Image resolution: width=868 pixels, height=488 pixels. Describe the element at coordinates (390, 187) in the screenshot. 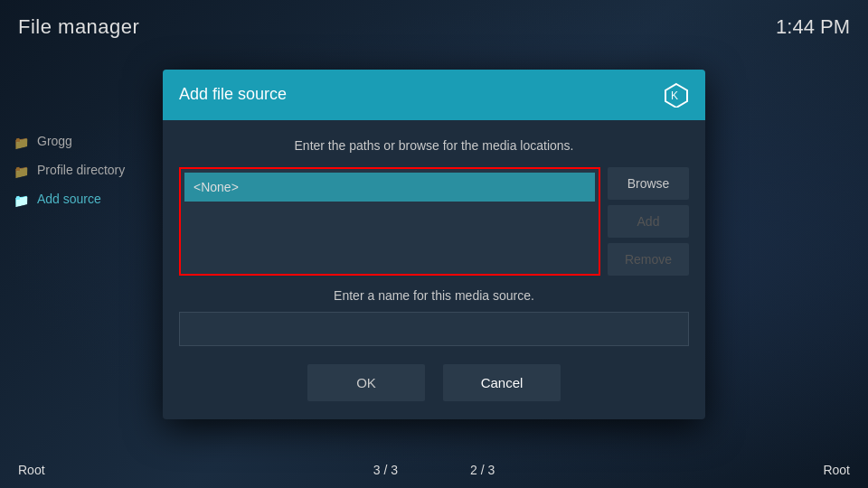

I see `source-path-input: <None>` at that location.